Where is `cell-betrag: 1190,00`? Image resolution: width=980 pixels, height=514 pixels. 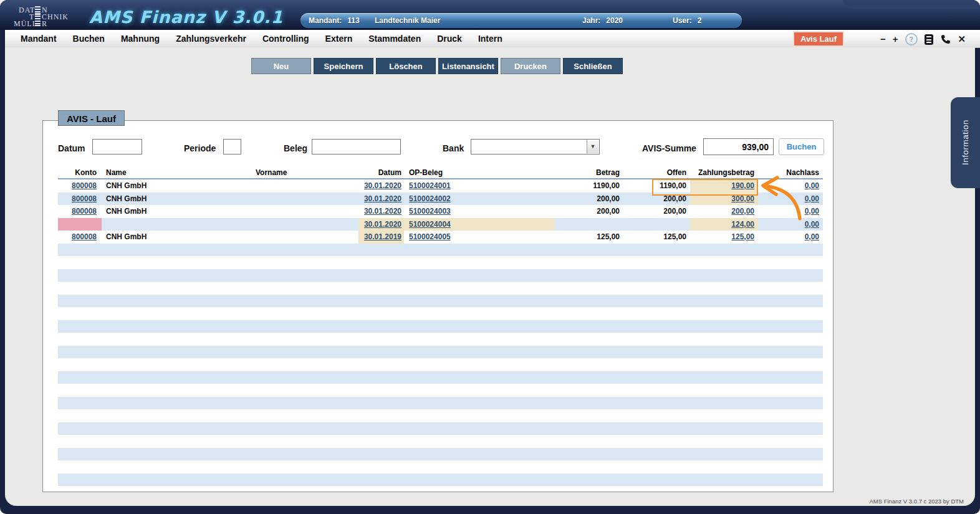
cell-betrag: 1190,00 is located at coordinates (589, 186).